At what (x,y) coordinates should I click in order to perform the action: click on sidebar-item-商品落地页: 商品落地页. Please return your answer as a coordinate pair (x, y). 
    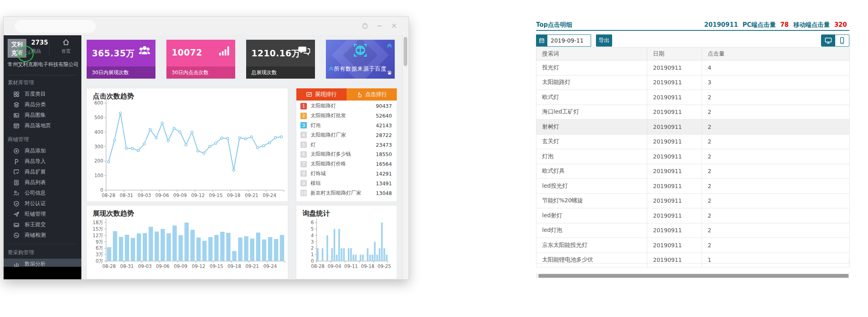
    Looking at the image, I should click on (43, 126).